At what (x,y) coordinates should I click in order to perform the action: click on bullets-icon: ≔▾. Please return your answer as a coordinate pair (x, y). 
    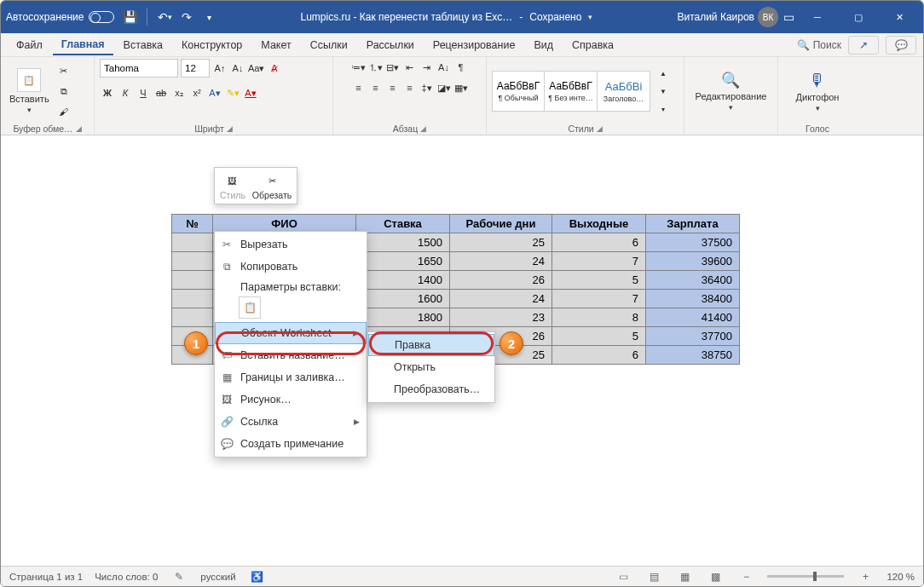
    Looking at the image, I should click on (359, 67).